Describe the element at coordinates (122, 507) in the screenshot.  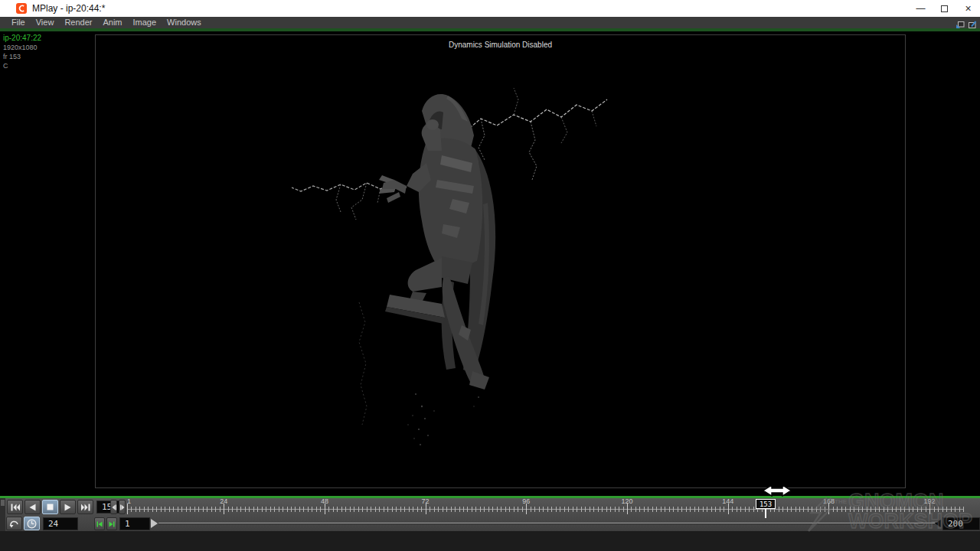
I see `step-forward-button` at that location.